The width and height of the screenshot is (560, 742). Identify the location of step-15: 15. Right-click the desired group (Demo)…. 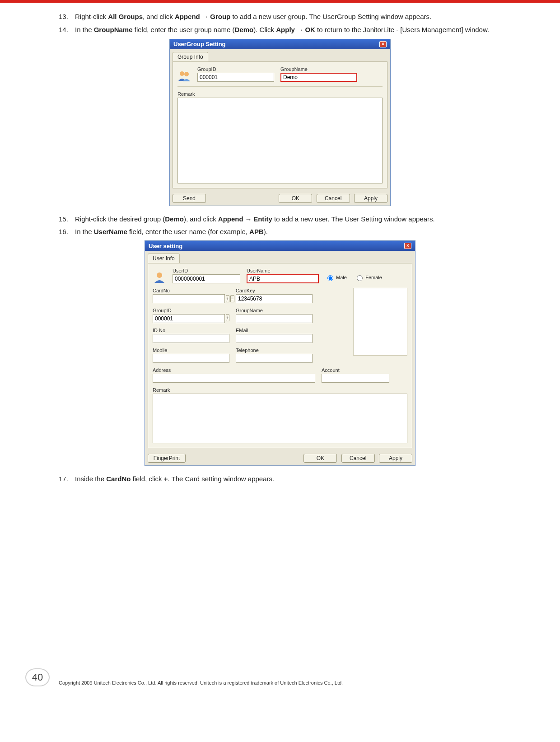
(280, 220).